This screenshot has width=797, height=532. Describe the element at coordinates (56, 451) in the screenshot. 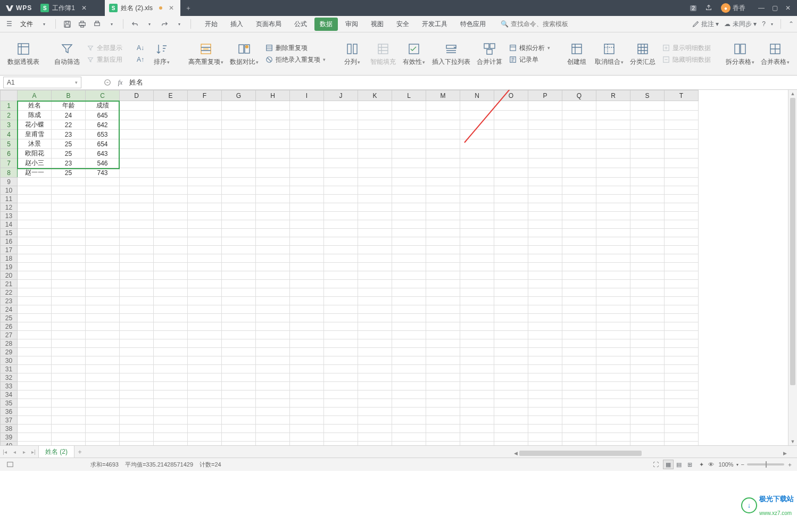

I see `sheet-tab: 姓名 (2)` at that location.